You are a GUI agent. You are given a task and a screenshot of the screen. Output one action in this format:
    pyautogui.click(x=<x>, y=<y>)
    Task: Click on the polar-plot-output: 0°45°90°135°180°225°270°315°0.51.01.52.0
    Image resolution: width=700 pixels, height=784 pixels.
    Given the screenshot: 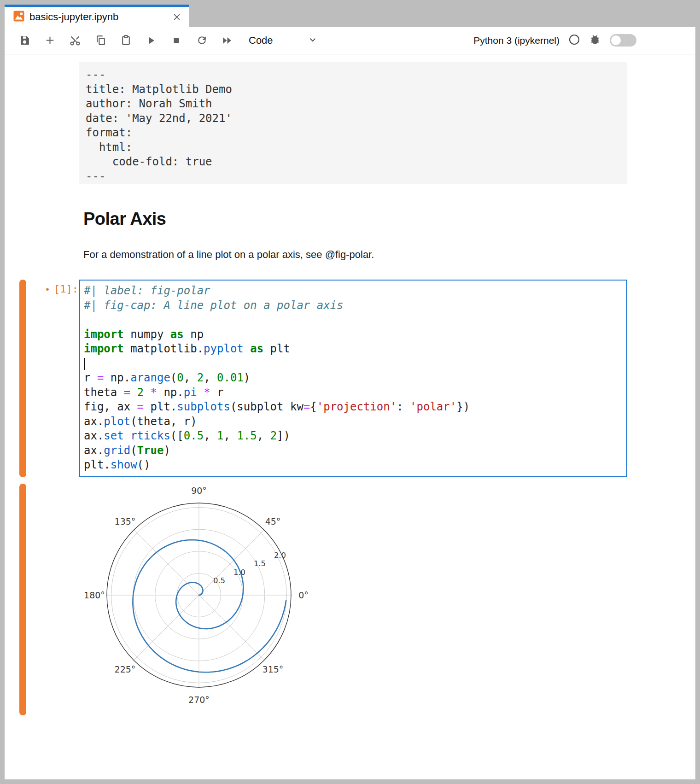 What is the action you would take?
    pyautogui.click(x=199, y=597)
    